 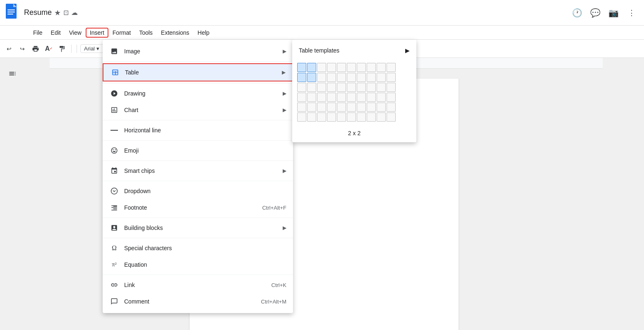 What do you see at coordinates (49, 49) in the screenshot?
I see `spell-check-button: A✓` at bounding box center [49, 49].